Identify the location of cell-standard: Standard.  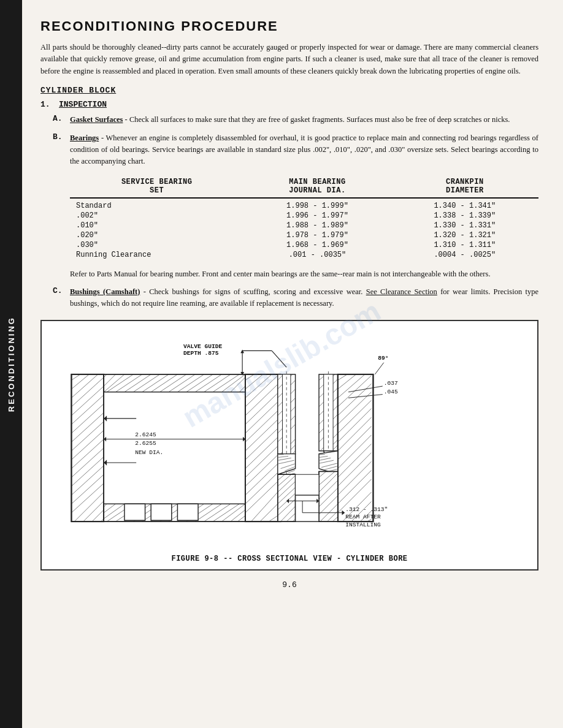
(157, 205).